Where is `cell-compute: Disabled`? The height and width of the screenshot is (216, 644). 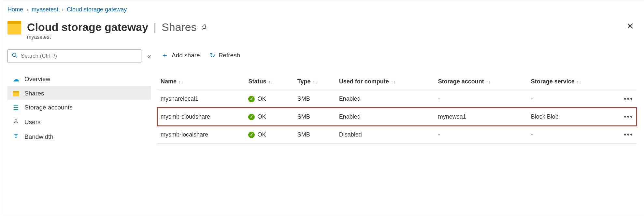 cell-compute: Disabled is located at coordinates (385, 135).